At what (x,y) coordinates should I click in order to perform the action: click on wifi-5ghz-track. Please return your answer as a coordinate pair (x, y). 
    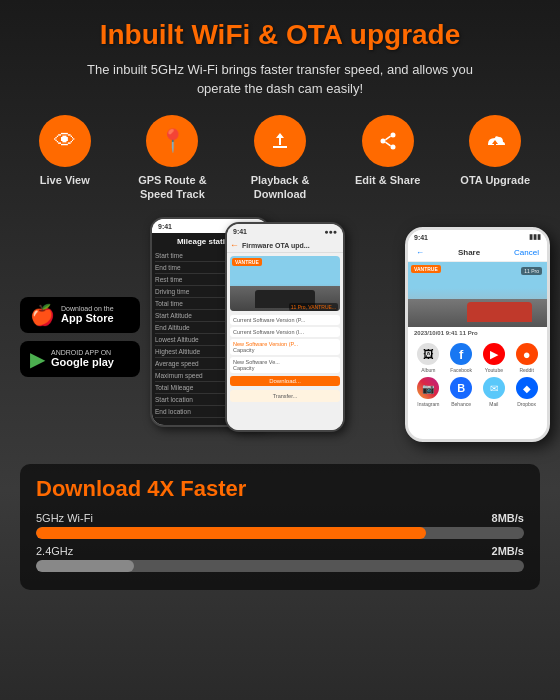
    Looking at the image, I should click on (280, 533).